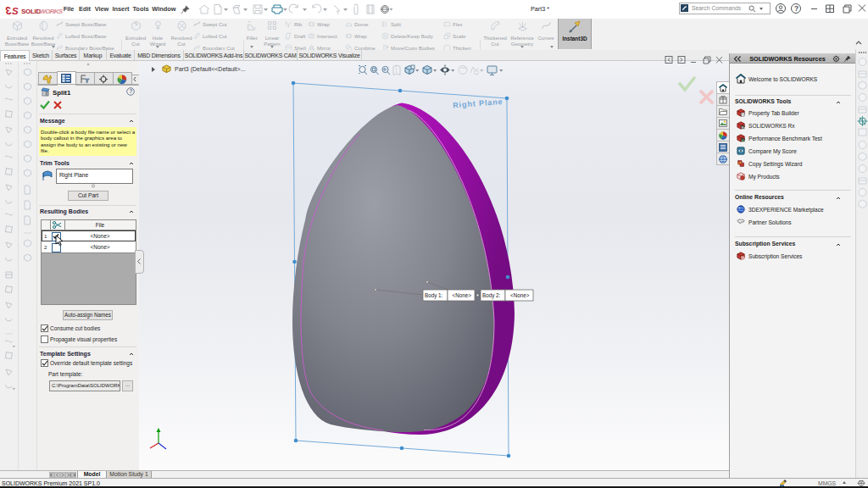 This screenshot has height=488, width=868. Describe the element at coordinates (492, 296) in the screenshot. I see `svg-text: Body 2:` at that location.